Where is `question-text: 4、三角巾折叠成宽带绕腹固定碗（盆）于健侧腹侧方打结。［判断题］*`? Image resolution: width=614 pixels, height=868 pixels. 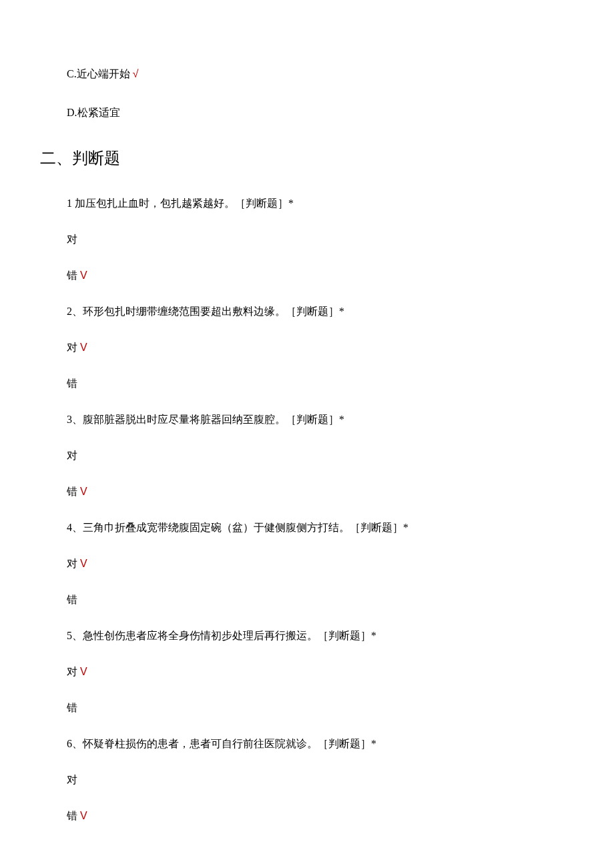 question-text: 4、三角巾折叠成宽带绕腹固定碗（盆）于健侧腹侧方打结。［判断题］* is located at coordinates (307, 528).